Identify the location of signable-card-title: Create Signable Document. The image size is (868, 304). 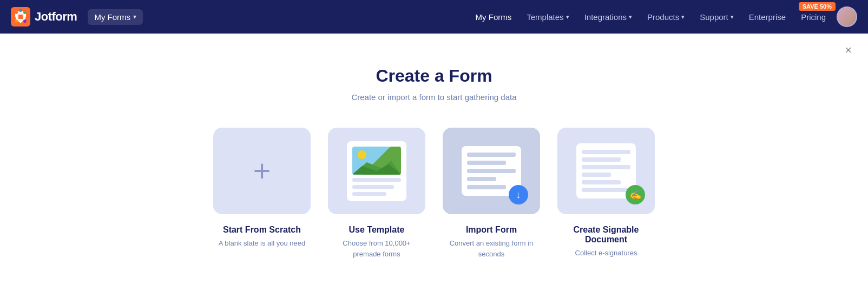
(606, 235).